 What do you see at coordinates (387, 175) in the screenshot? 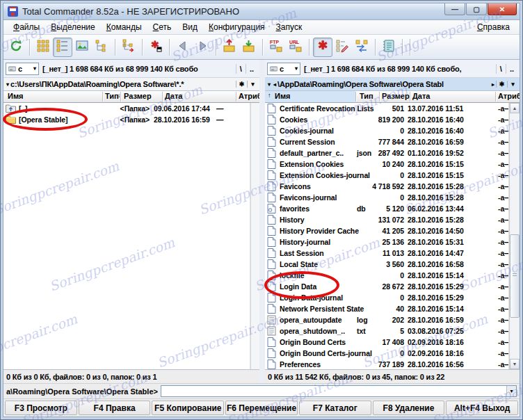
I see `file-row: Extension Cookies-journal028.10.2016 15:…` at bounding box center [387, 175].